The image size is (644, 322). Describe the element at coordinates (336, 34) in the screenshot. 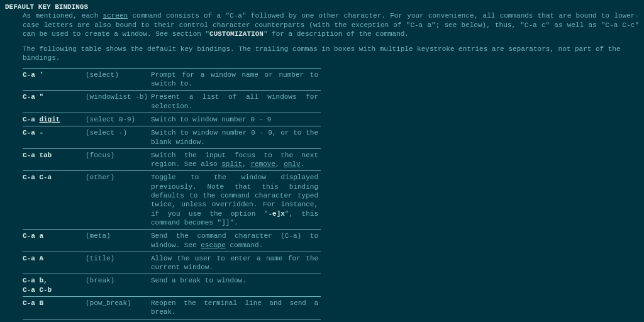

I see `intro-text-3: " for a description of the command.` at that location.